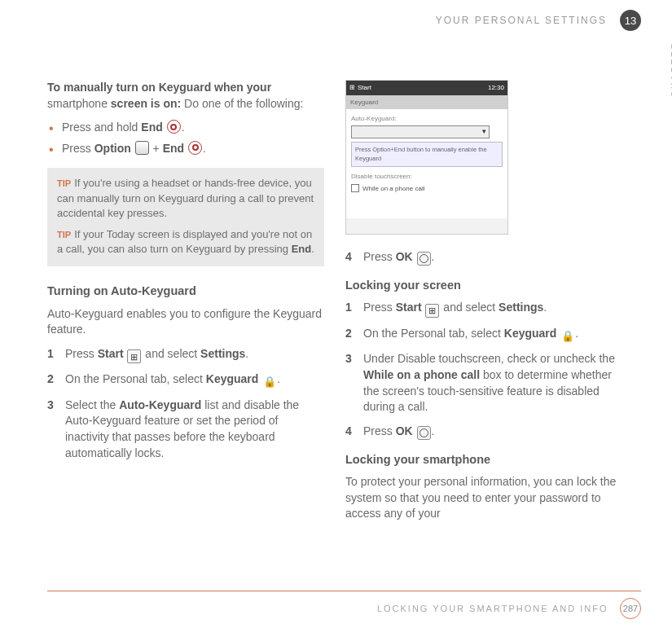 The height and width of the screenshot is (637, 672). I want to click on s4c: ., so click(433, 257).